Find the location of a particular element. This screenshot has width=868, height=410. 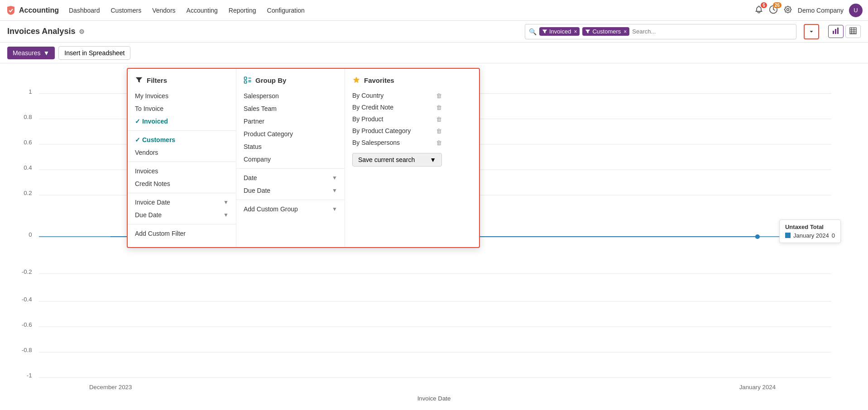

filter-to-invoice: To Invoice is located at coordinates (182, 109).